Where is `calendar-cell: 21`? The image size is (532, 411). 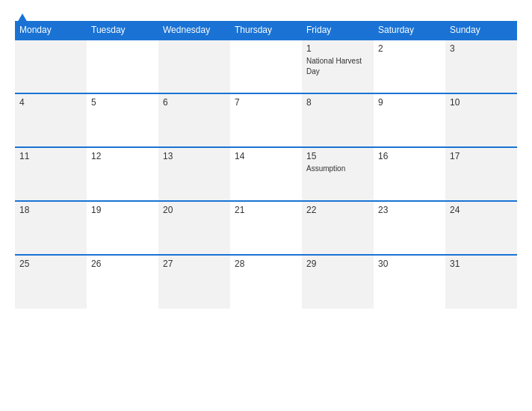 calendar-cell: 21 is located at coordinates (266, 228).